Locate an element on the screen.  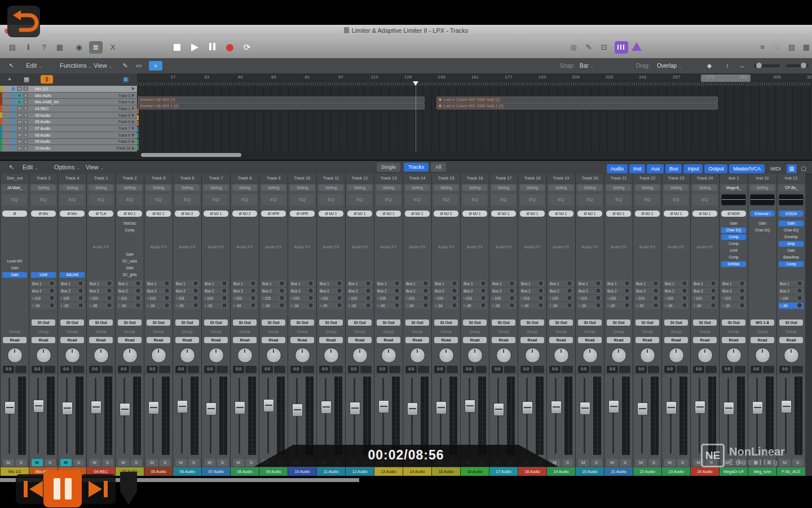
strip-fader-area is located at coordinates (273, 415).